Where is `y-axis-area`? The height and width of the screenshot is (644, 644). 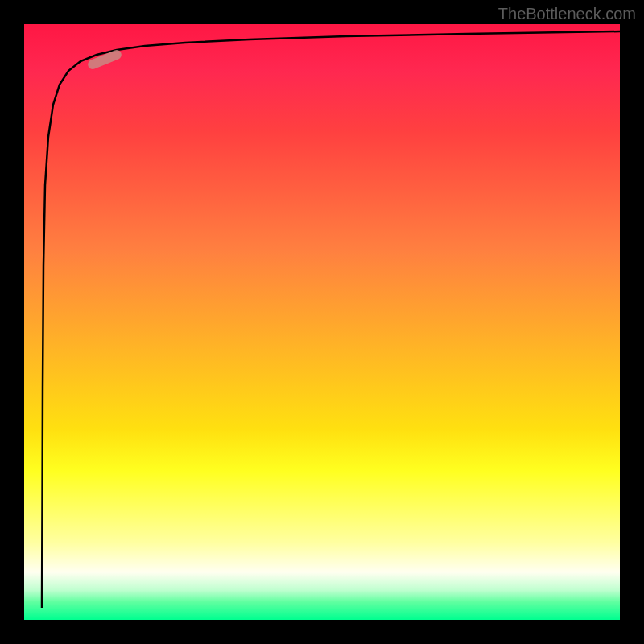
y-axis-area is located at coordinates (12, 322).